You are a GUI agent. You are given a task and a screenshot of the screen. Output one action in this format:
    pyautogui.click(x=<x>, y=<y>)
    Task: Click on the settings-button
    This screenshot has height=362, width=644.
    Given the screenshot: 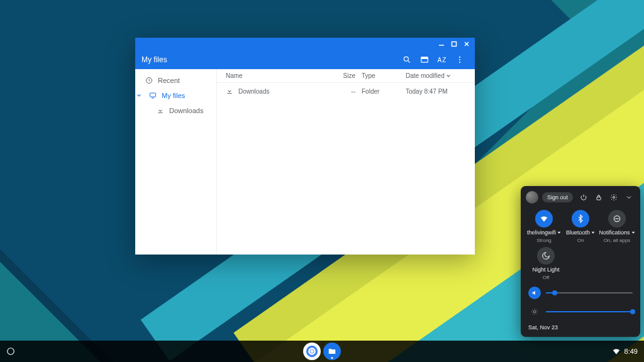 What is the action you would take?
    pyautogui.click(x=614, y=197)
    